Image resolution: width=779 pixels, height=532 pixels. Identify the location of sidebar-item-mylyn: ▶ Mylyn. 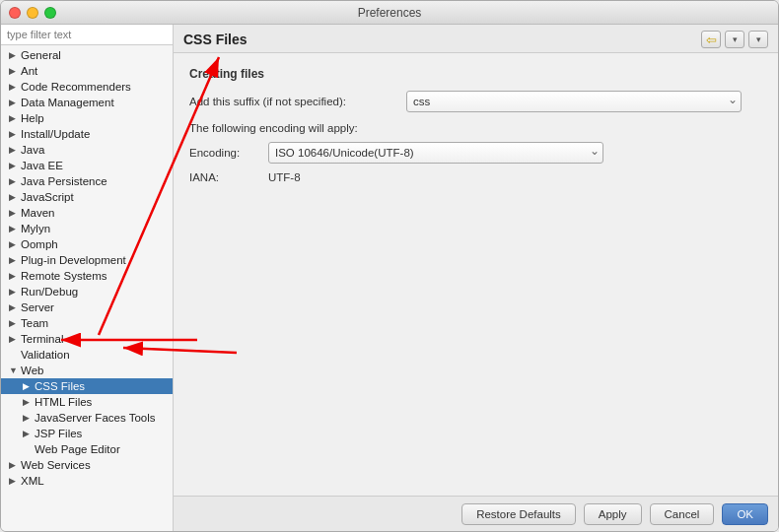
(87, 229).